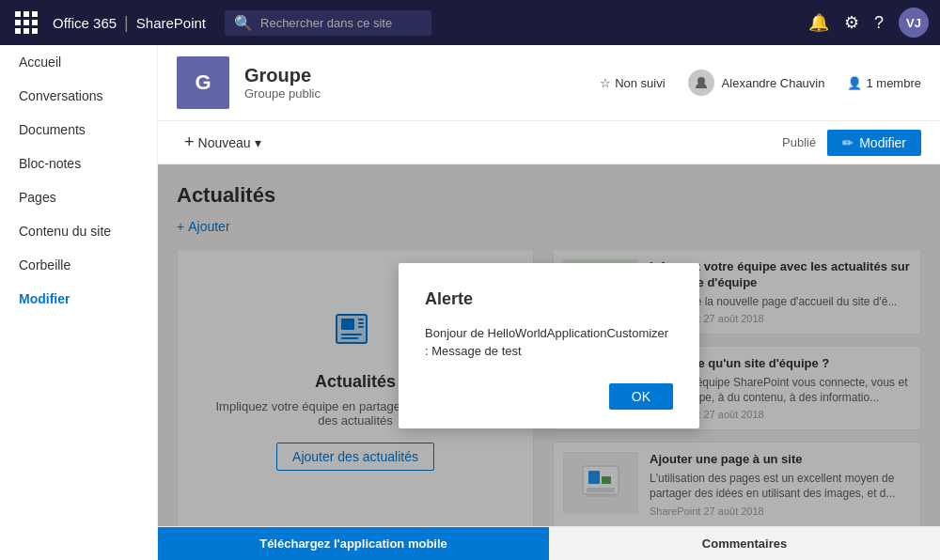  I want to click on edit-button: ✏ Modifier, so click(874, 143).